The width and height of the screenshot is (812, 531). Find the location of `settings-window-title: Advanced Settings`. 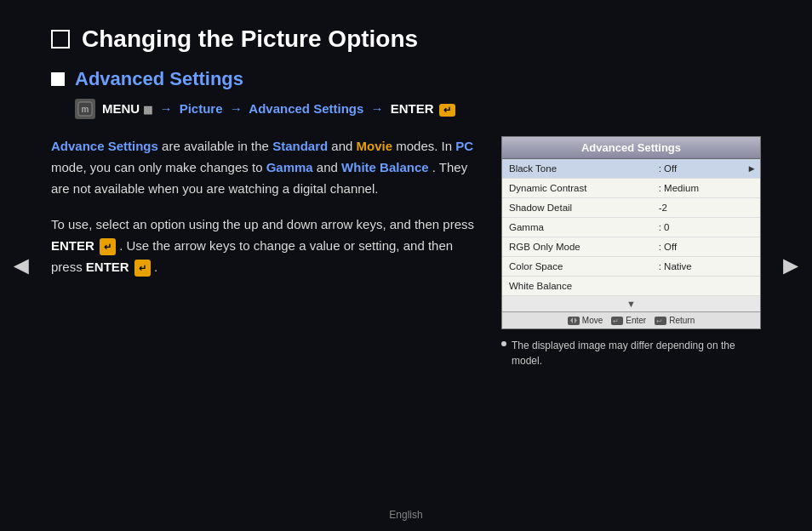

settings-window-title: Advanced Settings is located at coordinates (632, 148).